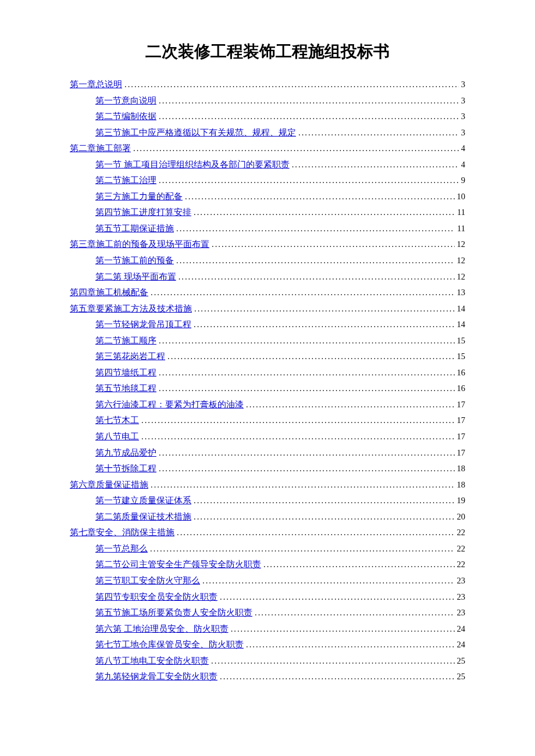 Image resolution: width=535 pixels, height=756 pixels. I want to click on toc-entry: 第六行油漆工程：要紧为打膏板的油漆17, so click(268, 405).